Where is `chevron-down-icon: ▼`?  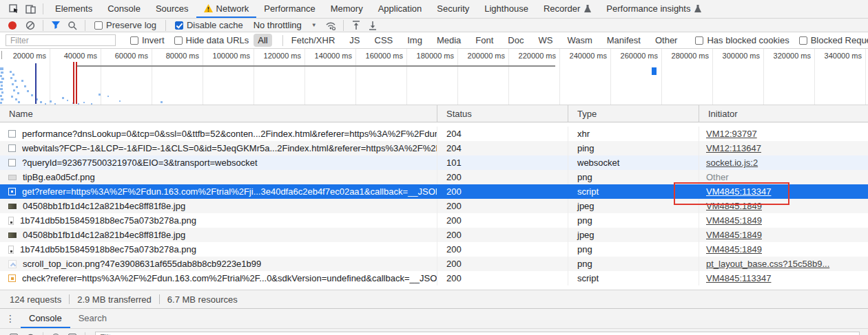 chevron-down-icon: ▼ is located at coordinates (314, 25).